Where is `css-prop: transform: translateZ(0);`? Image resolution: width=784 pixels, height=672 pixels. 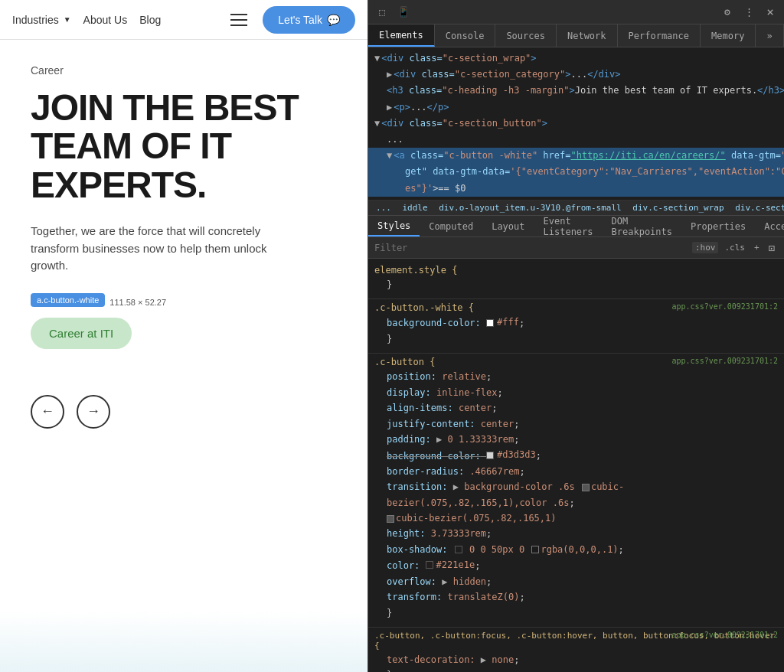 css-prop: transform: translateZ(0); is located at coordinates (576, 597).